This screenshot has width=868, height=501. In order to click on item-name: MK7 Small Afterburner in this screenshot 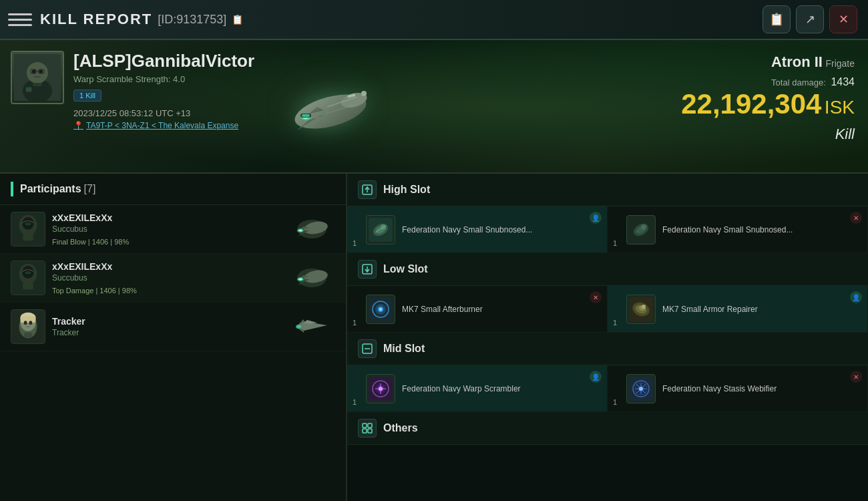, I will do `click(501, 309)`.